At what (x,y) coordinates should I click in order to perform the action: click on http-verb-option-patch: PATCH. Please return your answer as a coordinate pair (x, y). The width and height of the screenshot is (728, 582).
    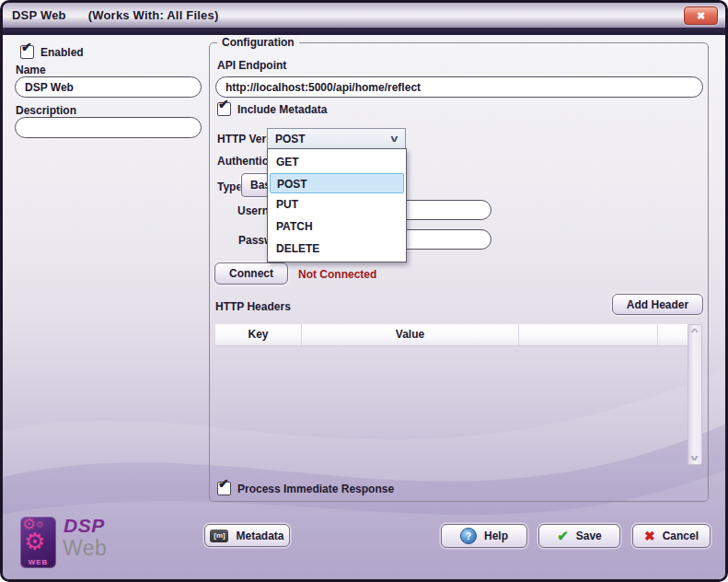
    Looking at the image, I should click on (337, 227).